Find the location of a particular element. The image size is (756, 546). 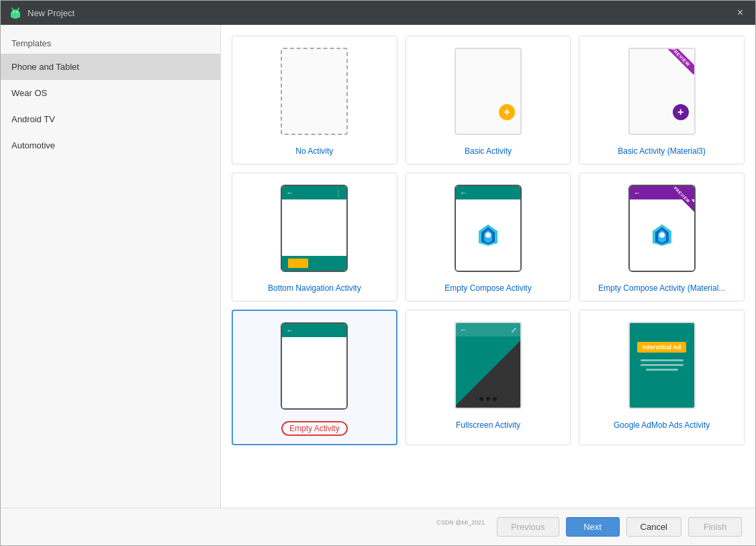

template-empty-compose-m3: ← PREVIEW is located at coordinates (662, 237).